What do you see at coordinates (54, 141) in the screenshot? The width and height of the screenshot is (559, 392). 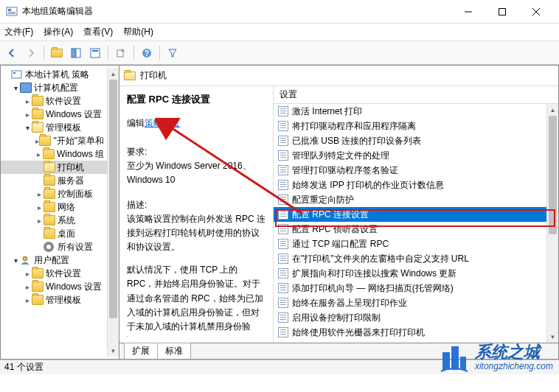 I see `tree-start-menu: ▸"开始"菜单和` at bounding box center [54, 141].